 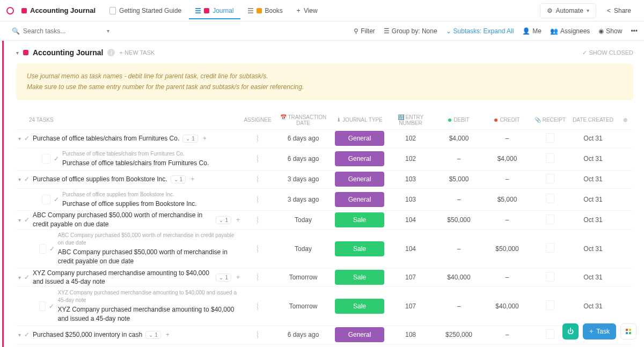 What do you see at coordinates (303, 277) in the screenshot?
I see `date-cell: Tomorrow` at bounding box center [303, 277].